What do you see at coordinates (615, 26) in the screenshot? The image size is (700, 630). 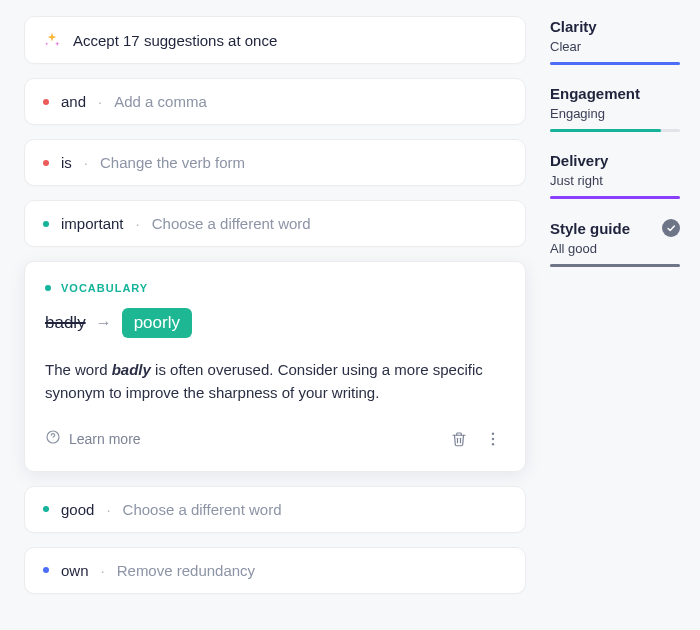 I see `metric-title: Clarity` at bounding box center [615, 26].